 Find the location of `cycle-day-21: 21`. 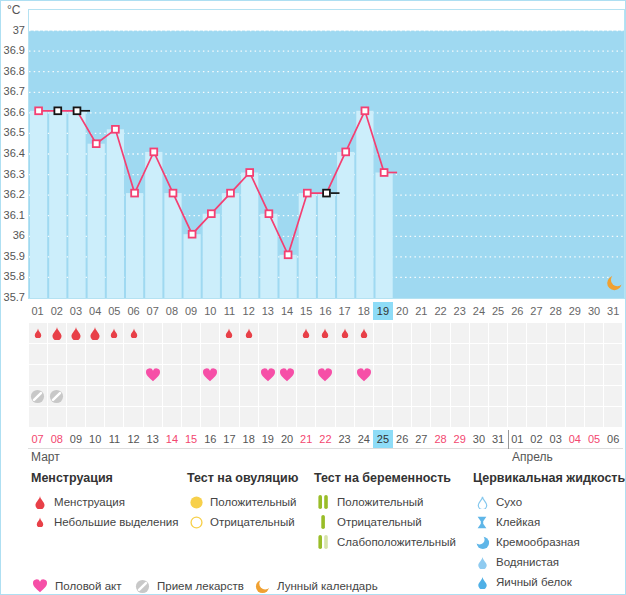

cycle-day-21: 21 is located at coordinates (422, 311).